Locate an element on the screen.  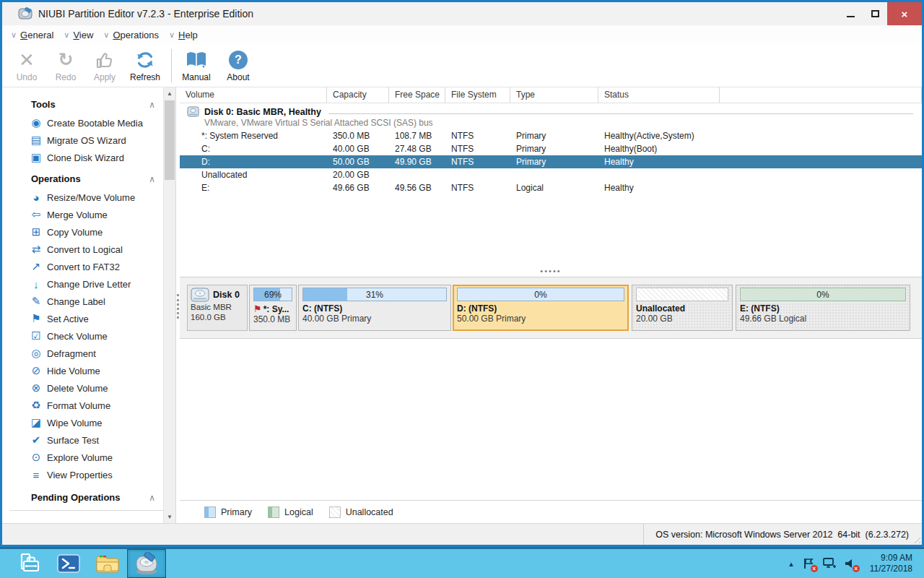
title-bar: NIUBI Partition Editor v7.2.3 - Enterpri… is located at coordinates (462, 14).